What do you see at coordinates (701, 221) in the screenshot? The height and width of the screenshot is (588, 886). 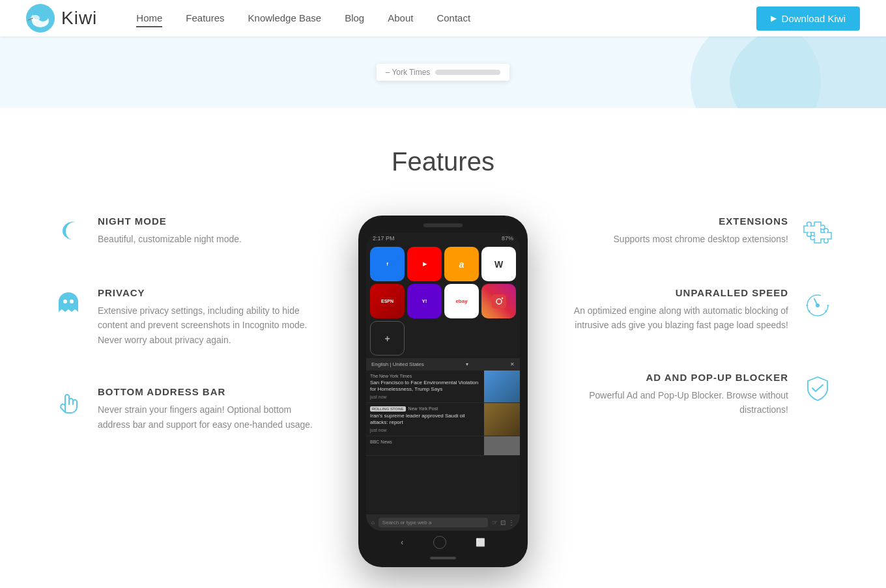 I see `extensions-title: EXTENSIONS` at bounding box center [701, 221].